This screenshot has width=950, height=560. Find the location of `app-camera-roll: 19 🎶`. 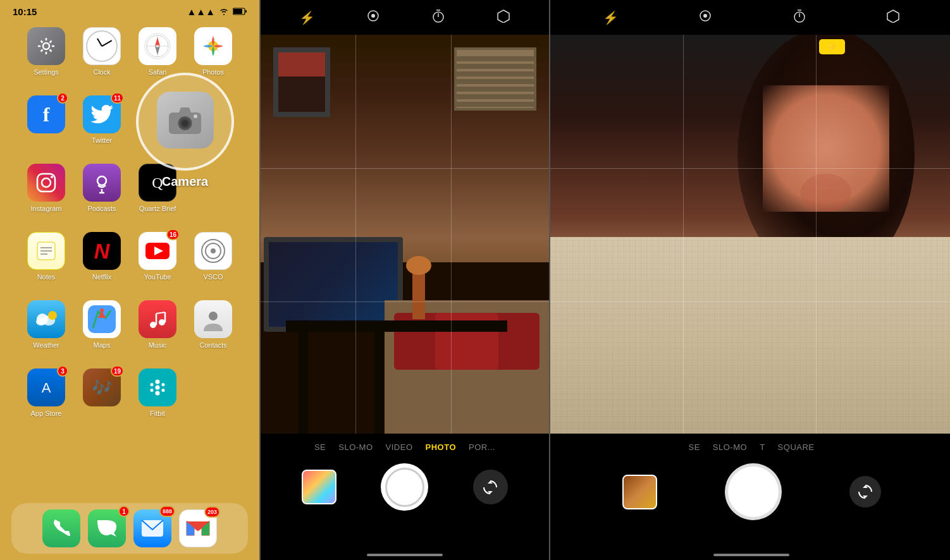

app-camera-roll: 19 🎶 is located at coordinates (102, 400).